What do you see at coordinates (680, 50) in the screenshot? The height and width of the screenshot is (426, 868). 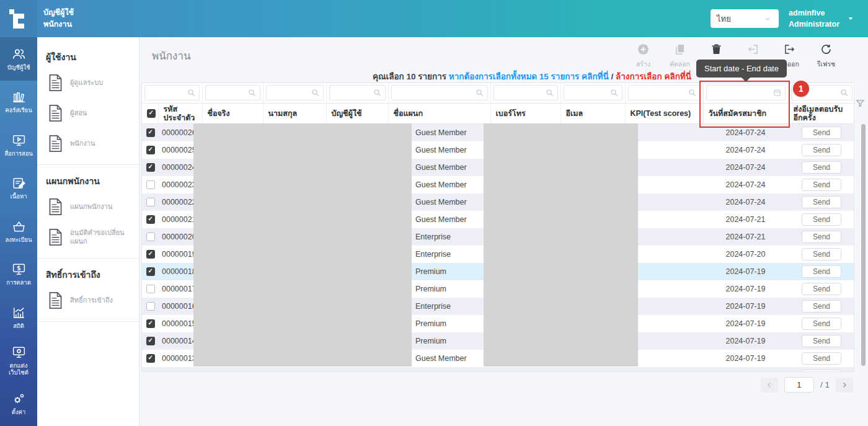 I see `copy-icon` at bounding box center [680, 50].